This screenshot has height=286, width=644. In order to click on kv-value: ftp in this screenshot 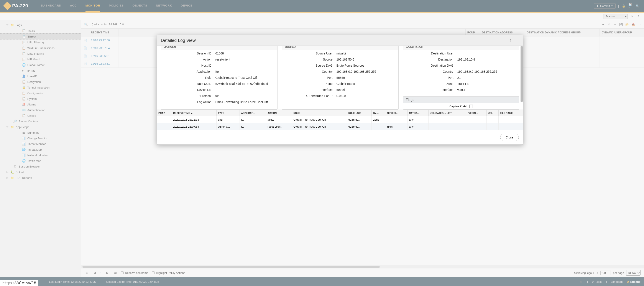, I will do `click(246, 72)`.